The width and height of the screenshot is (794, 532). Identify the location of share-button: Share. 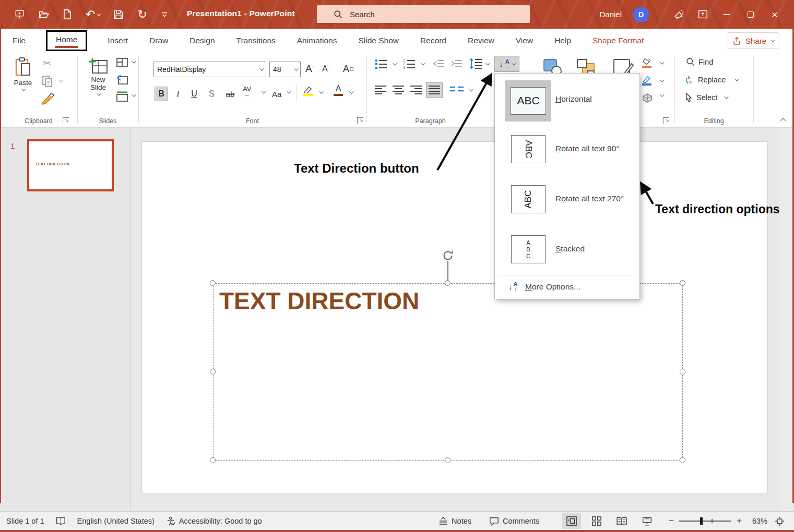
(753, 41).